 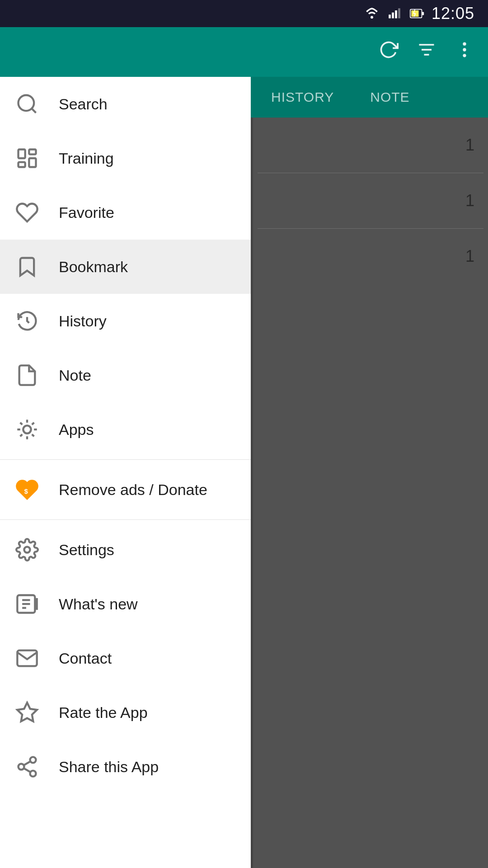 I want to click on sidebar-item-share: Share this App, so click(x=126, y=767).